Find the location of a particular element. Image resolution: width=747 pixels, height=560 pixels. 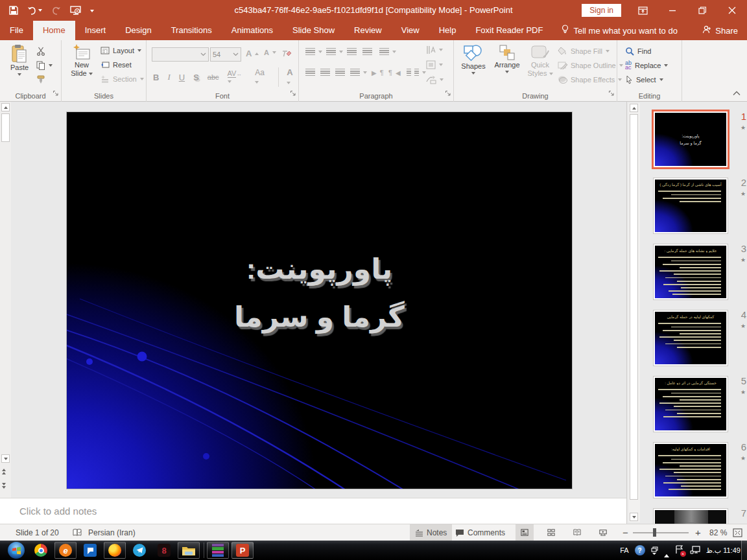

reading-view-button is located at coordinates (577, 533).